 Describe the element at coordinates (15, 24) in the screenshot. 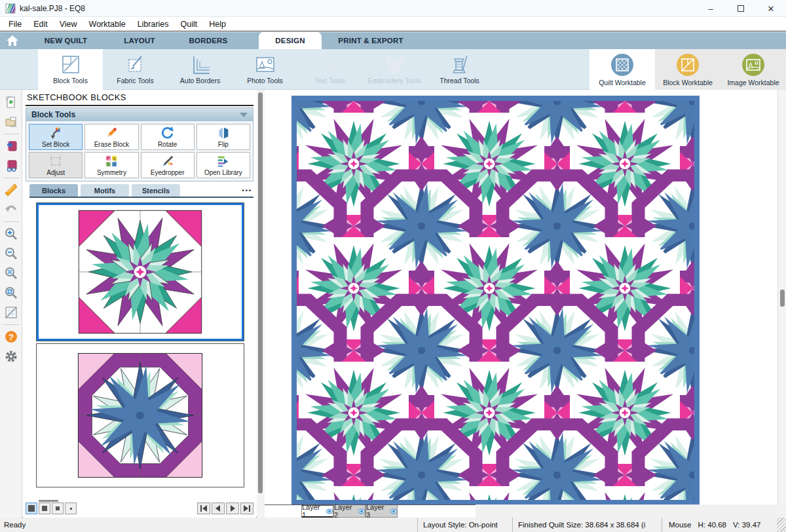

I see `menu-file: File` at that location.